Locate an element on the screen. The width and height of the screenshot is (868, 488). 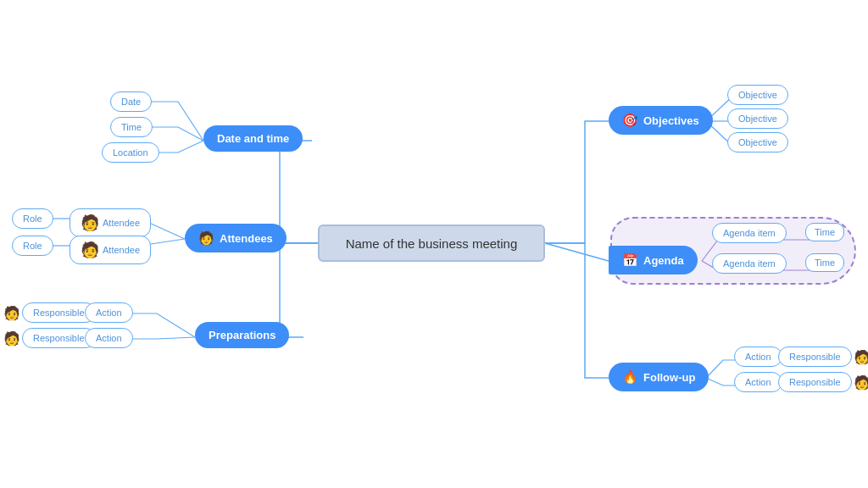
branch-date-time-label: Date and time is located at coordinates (253, 139).